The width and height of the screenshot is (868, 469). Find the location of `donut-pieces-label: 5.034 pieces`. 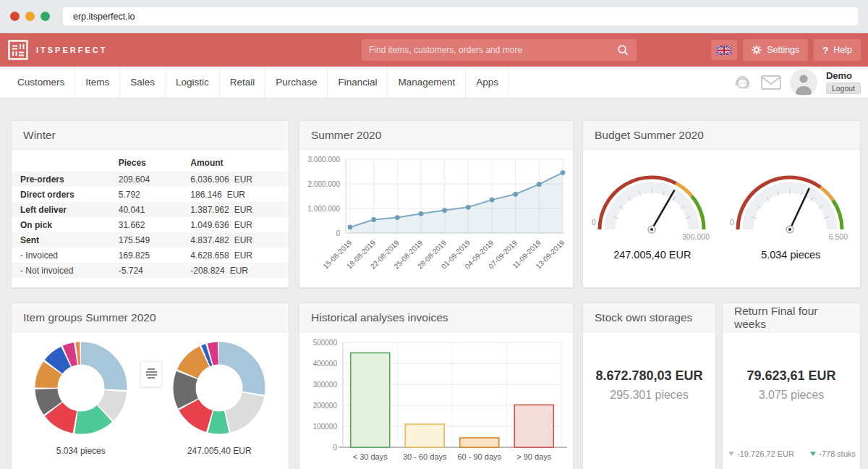

donut-pieces-label: 5.034 pieces is located at coordinates (81, 451).